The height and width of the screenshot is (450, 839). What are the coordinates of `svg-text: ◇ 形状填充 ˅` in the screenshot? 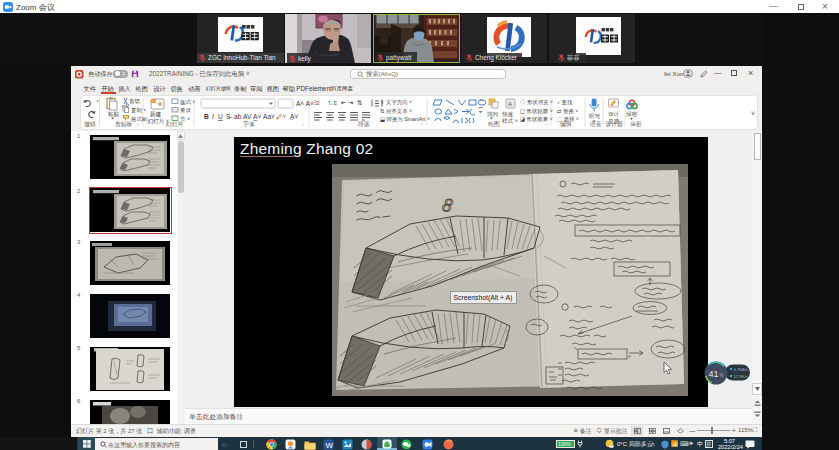 It's located at (536, 102).